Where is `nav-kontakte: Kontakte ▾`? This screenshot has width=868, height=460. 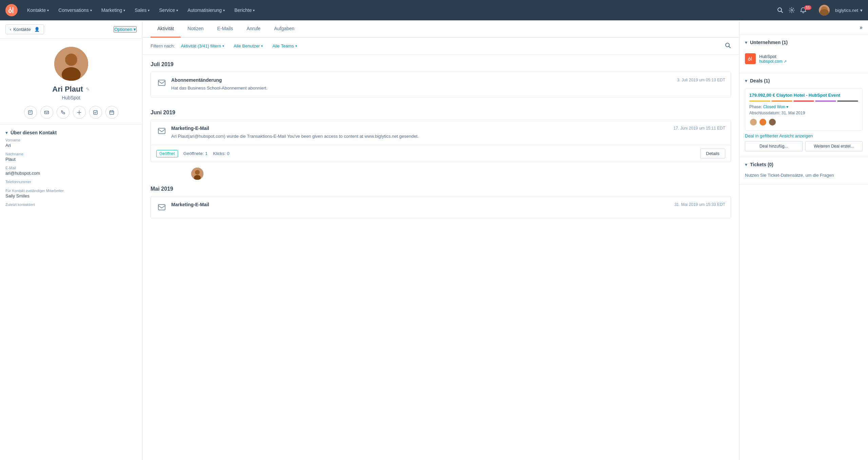
nav-kontakte: Kontakte ▾ is located at coordinates (38, 10).